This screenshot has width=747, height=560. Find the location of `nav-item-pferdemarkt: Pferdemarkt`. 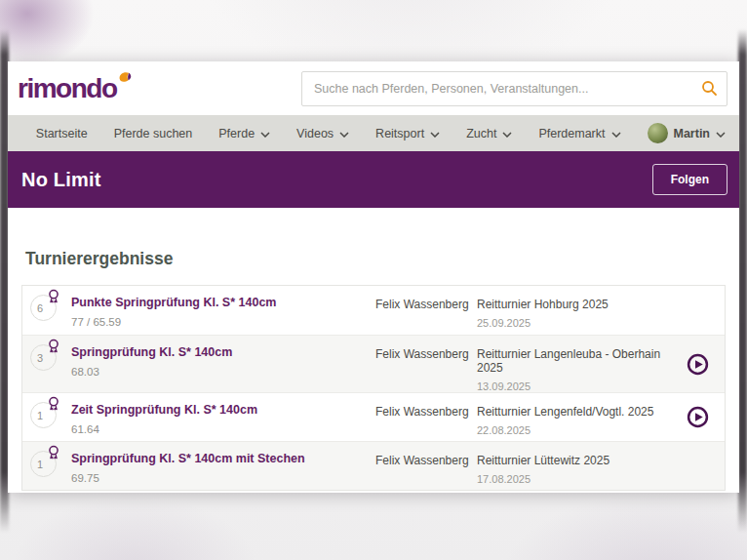

nav-item-pferdemarkt: Pferdemarkt is located at coordinates (579, 133).